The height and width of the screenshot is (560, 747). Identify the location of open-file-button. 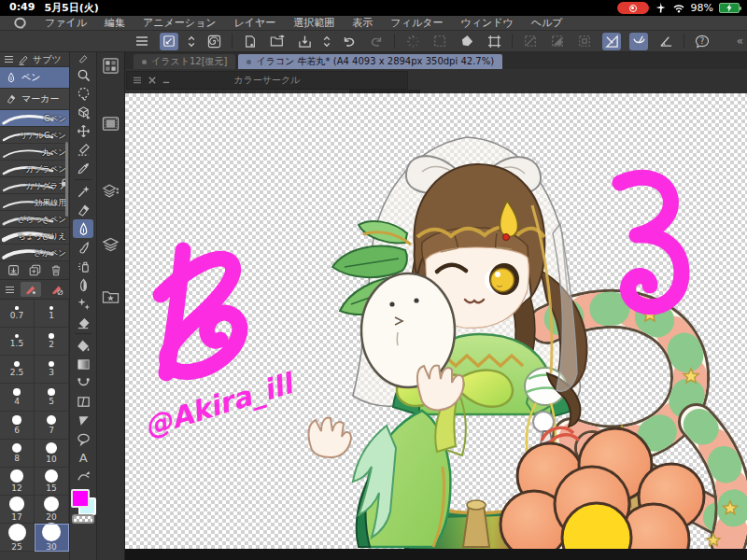
(277, 41).